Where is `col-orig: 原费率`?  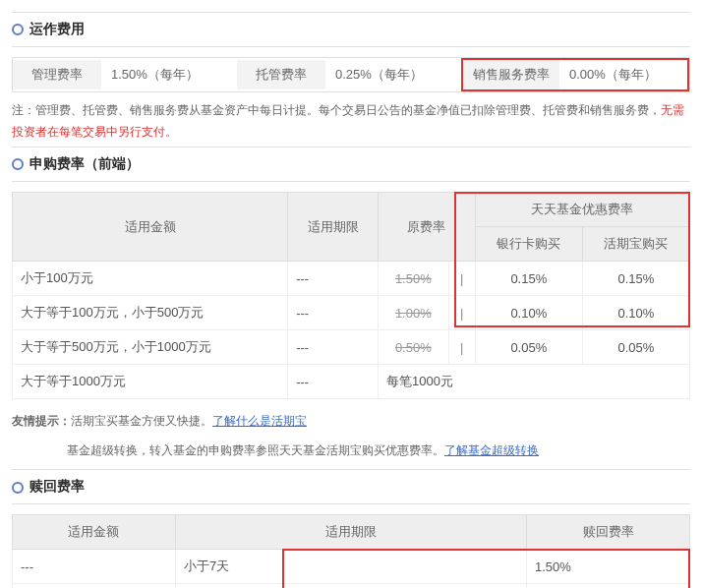 col-orig: 原费率 is located at coordinates (427, 227).